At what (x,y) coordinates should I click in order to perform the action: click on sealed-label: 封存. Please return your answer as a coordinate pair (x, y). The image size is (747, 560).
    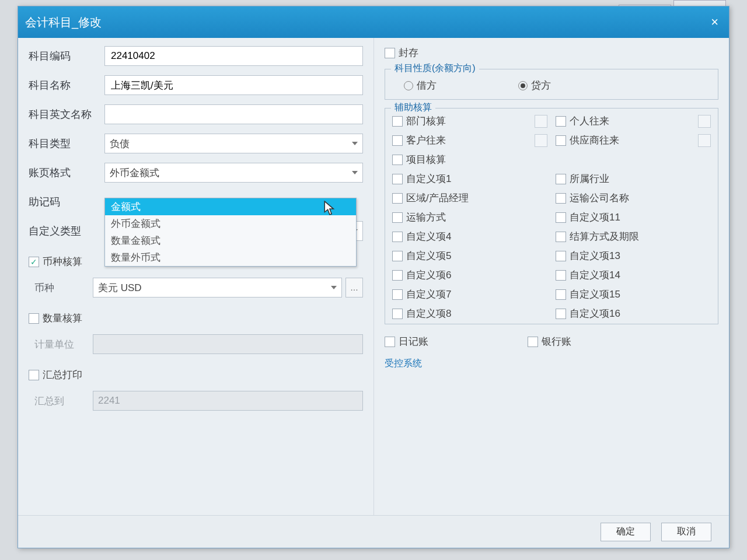
    Looking at the image, I should click on (409, 52).